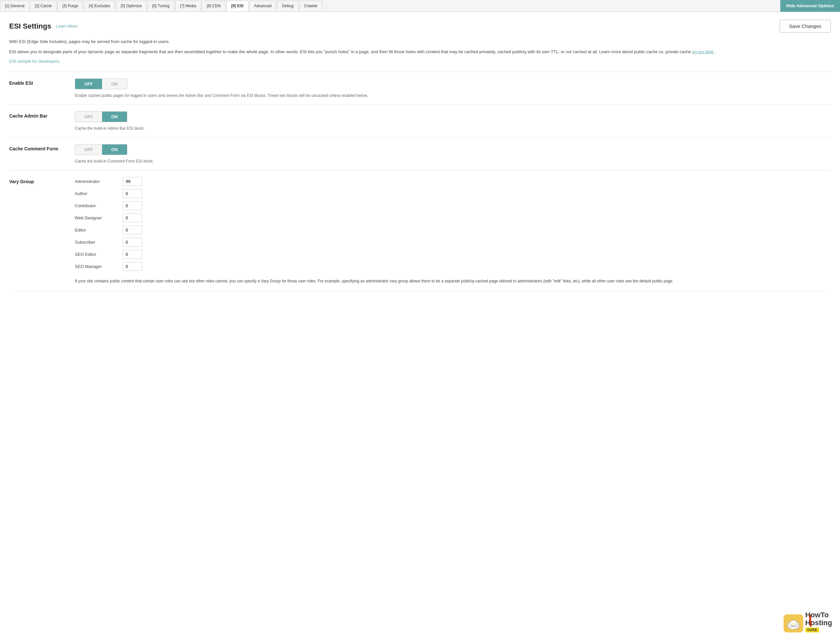 This screenshot has width=840, height=639. Describe the element at coordinates (161, 6) in the screenshot. I see `tab-tuning: [6] Tuning` at that location.